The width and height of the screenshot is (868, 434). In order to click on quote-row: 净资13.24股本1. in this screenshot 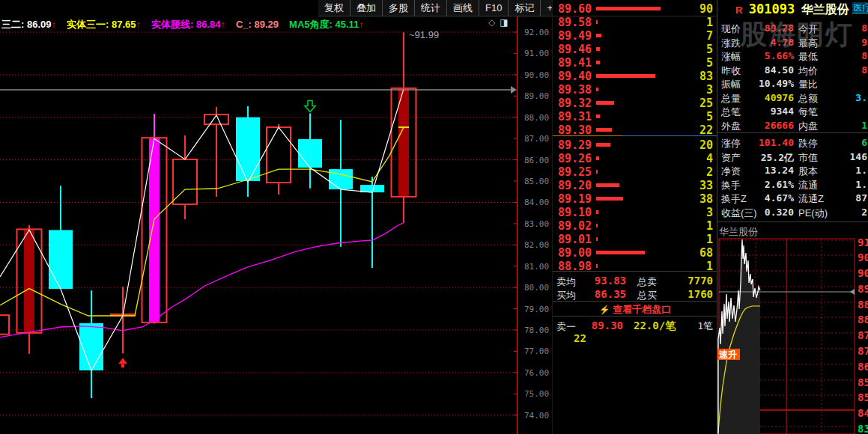, I will do `click(792, 171)`.